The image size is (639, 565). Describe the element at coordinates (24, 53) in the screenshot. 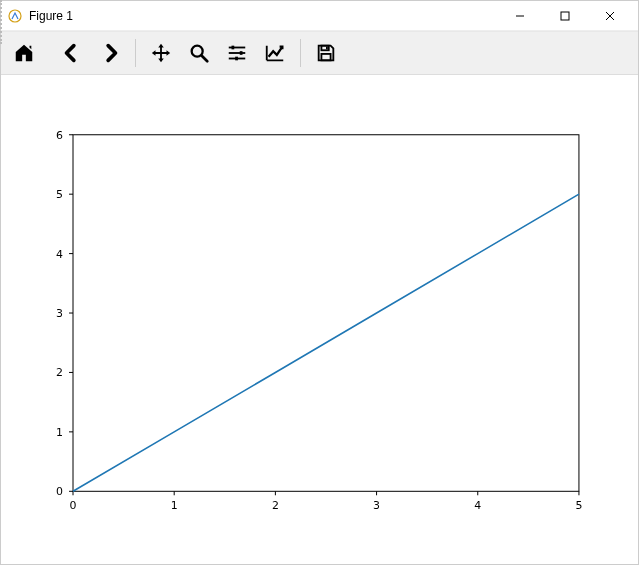

I see `home-icon` at that location.